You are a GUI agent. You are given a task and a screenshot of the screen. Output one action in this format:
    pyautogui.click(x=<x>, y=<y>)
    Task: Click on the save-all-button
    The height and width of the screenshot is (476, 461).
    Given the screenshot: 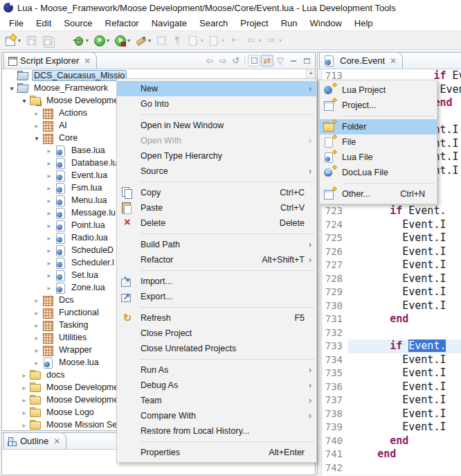 What is the action you would take?
    pyautogui.click(x=47, y=40)
    